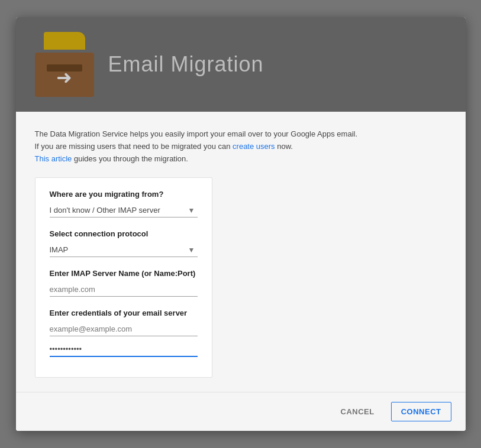  What do you see at coordinates (124, 329) in the screenshot?
I see `email-input-wrapper` at bounding box center [124, 329].